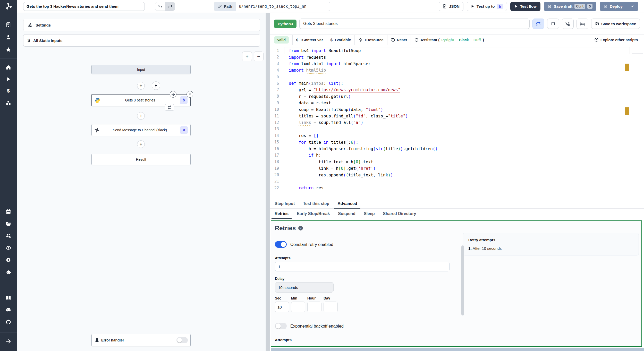 The height and width of the screenshot is (351, 644). I want to click on delete-step-button, so click(190, 94).